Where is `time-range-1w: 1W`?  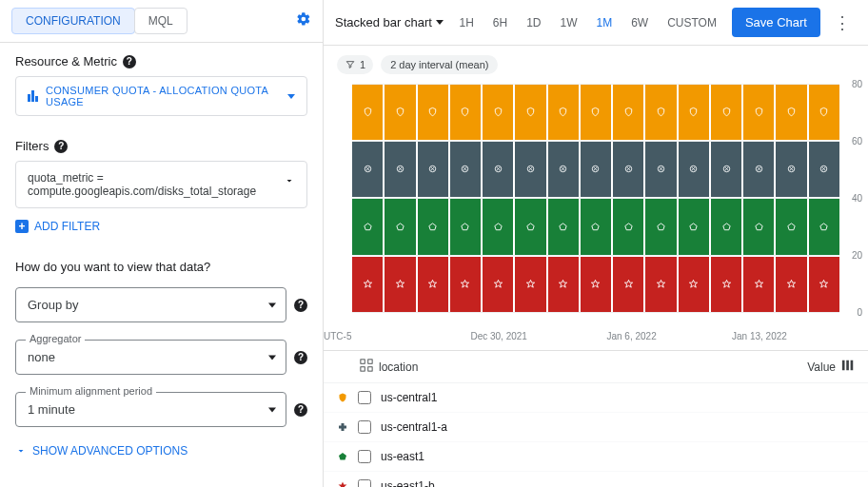
time-range-1w: 1W is located at coordinates (569, 23).